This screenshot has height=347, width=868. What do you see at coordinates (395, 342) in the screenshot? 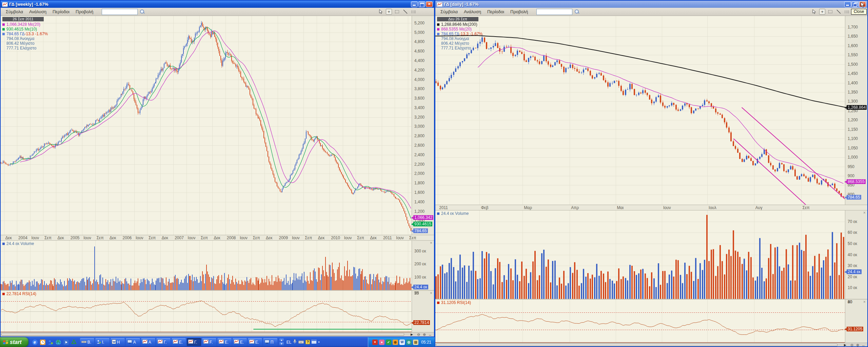
I see `tray-speaker-icon: ◉` at bounding box center [395, 342].